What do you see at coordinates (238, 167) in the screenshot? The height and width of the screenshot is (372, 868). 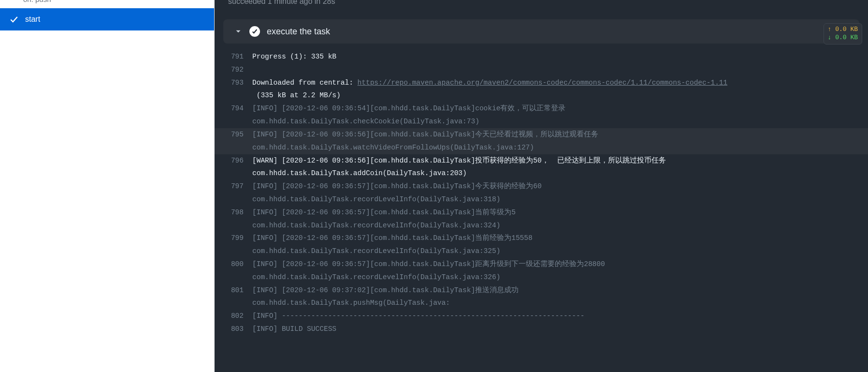 I see `line-number: 796` at bounding box center [238, 167].